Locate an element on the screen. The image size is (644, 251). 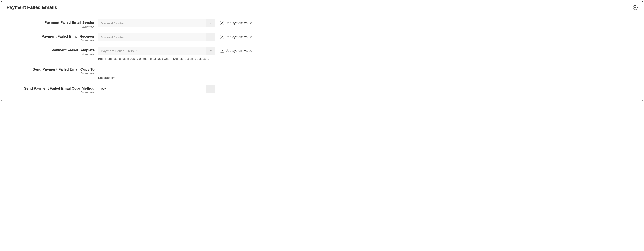
copy-to-input is located at coordinates (156, 70).